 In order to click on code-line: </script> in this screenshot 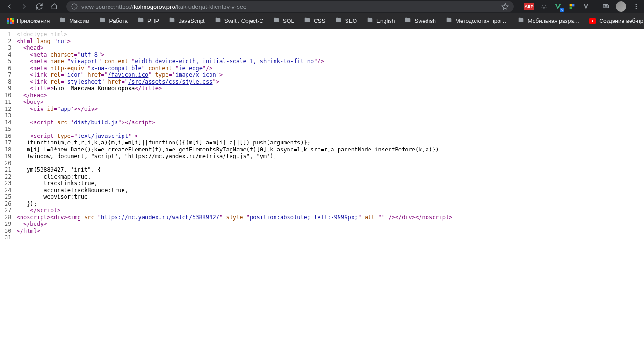, I will do `click(234, 210)`.